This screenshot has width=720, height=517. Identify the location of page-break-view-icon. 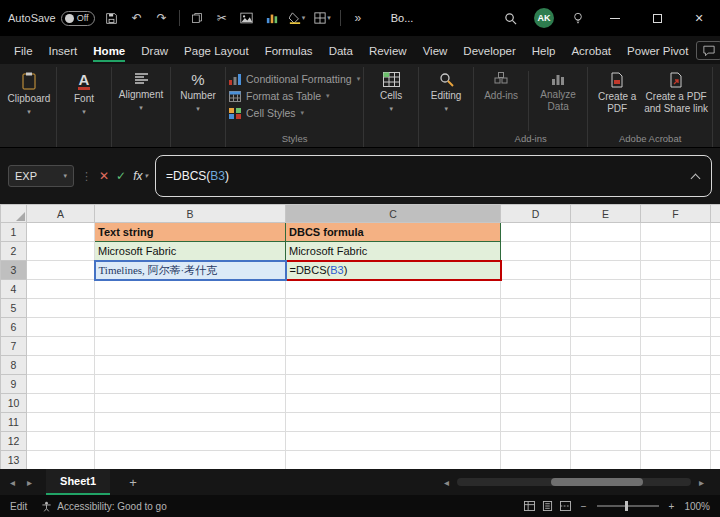
(566, 506).